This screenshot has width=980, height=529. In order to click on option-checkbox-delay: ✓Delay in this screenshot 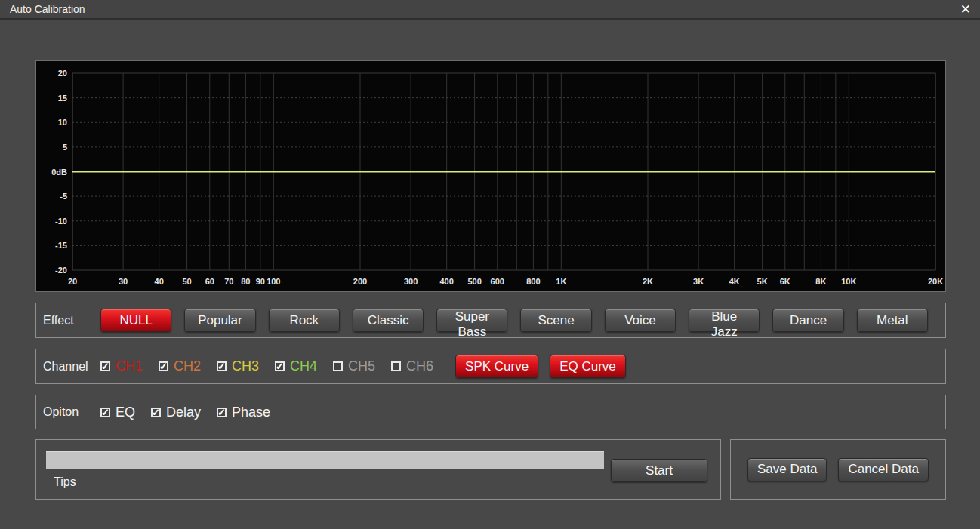, I will do `click(176, 412)`.